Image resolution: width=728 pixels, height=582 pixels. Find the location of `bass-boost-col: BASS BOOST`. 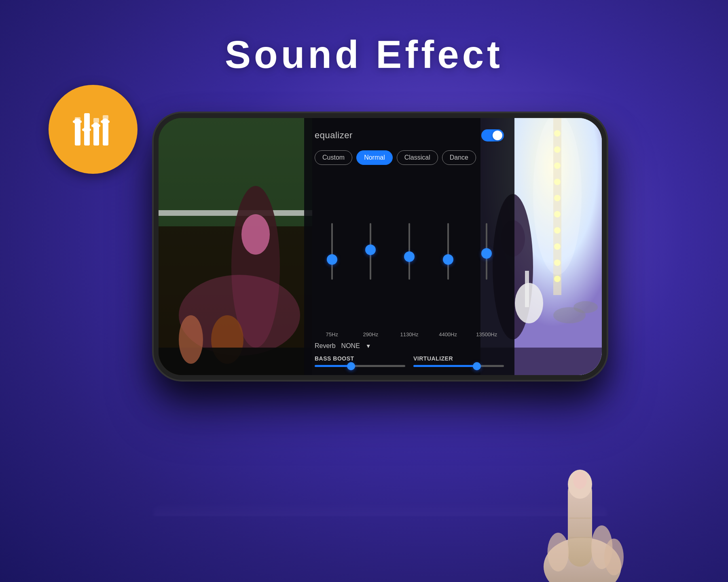

bass-boost-col: BASS BOOST is located at coordinates (360, 361).